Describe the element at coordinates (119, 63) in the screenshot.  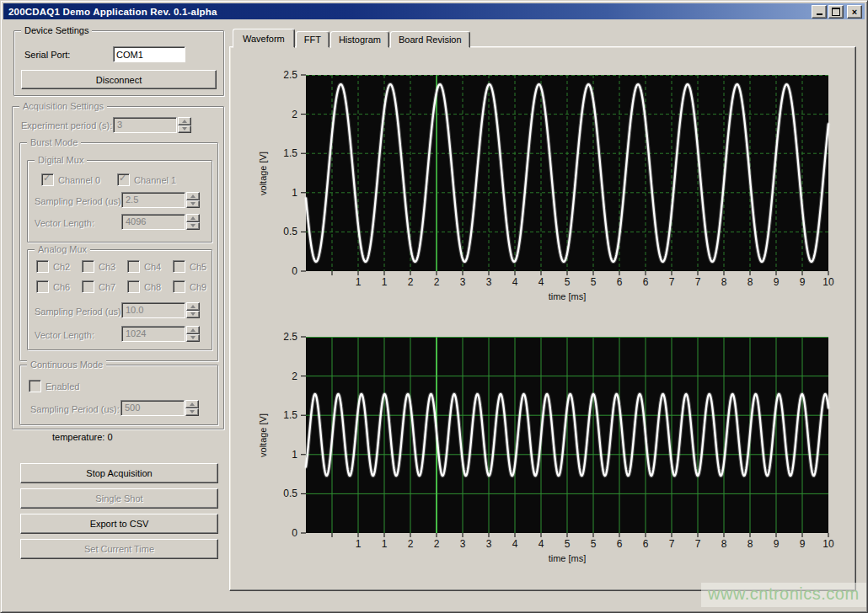
I see `device-settings-group: Device Settings Serial Port: Disconnect` at that location.